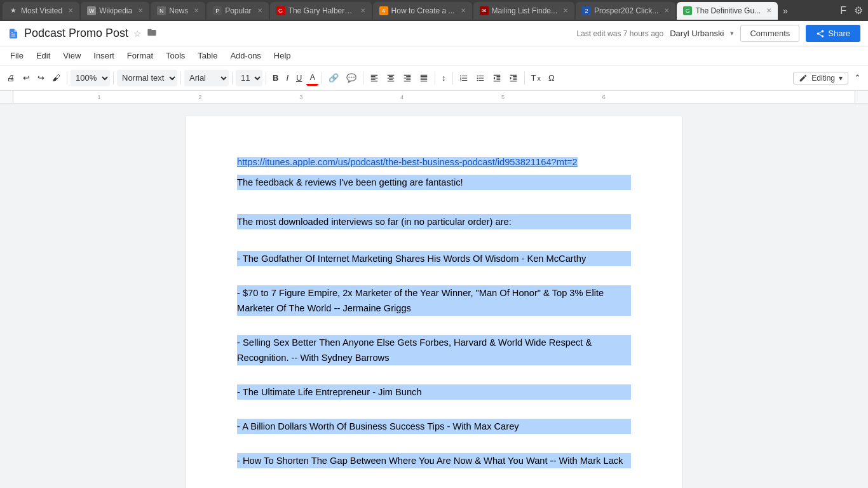 This screenshot has width=868, height=488. Describe the element at coordinates (412, 259) in the screenshot. I see `doc-item-1-text: - The Godfather Of Internet Marketing Sh…` at that location.